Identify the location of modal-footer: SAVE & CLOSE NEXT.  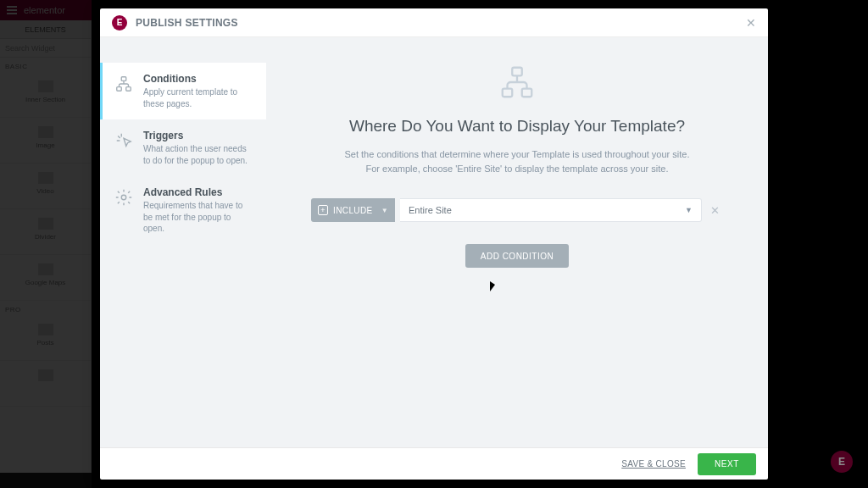
(434, 463).